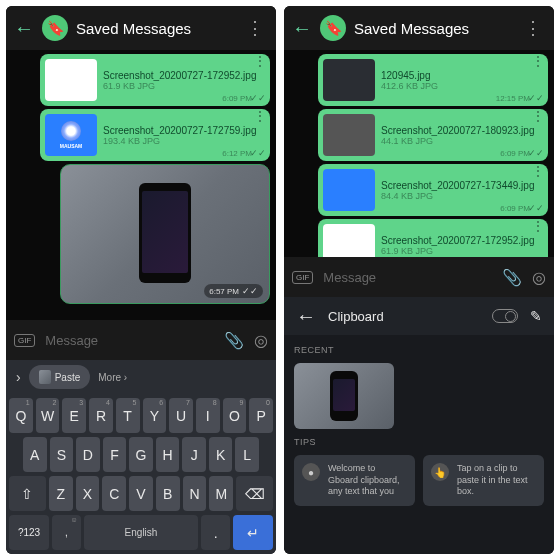 The height and width of the screenshot is (560, 560). What do you see at coordinates (261, 416) in the screenshot?
I see `key-p: P0` at bounding box center [261, 416].